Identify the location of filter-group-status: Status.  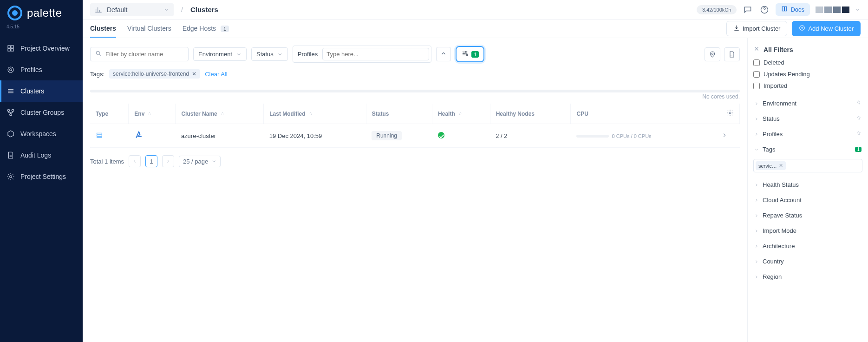
(808, 119).